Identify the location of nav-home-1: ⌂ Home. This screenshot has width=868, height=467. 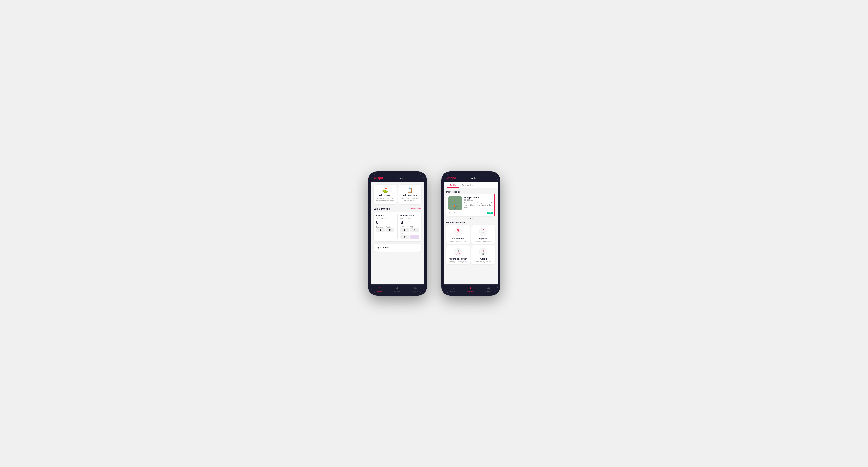
(379, 289).